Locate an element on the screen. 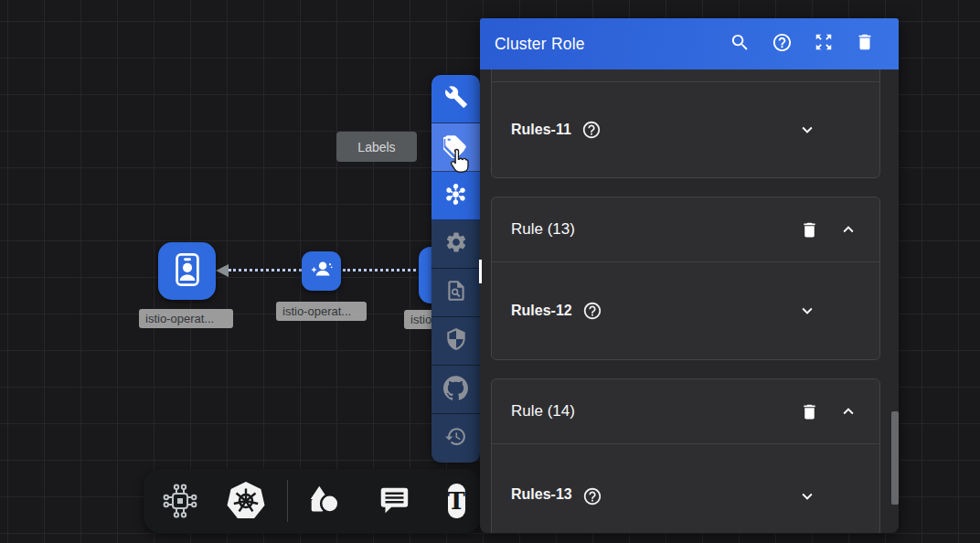  scan-document-button is located at coordinates (455, 293).